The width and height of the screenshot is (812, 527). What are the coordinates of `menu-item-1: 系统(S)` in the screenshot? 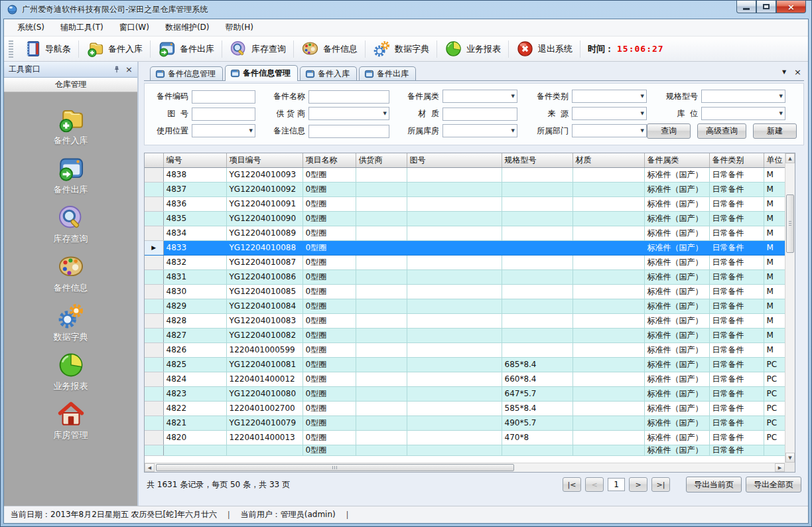 It's located at (31, 28).